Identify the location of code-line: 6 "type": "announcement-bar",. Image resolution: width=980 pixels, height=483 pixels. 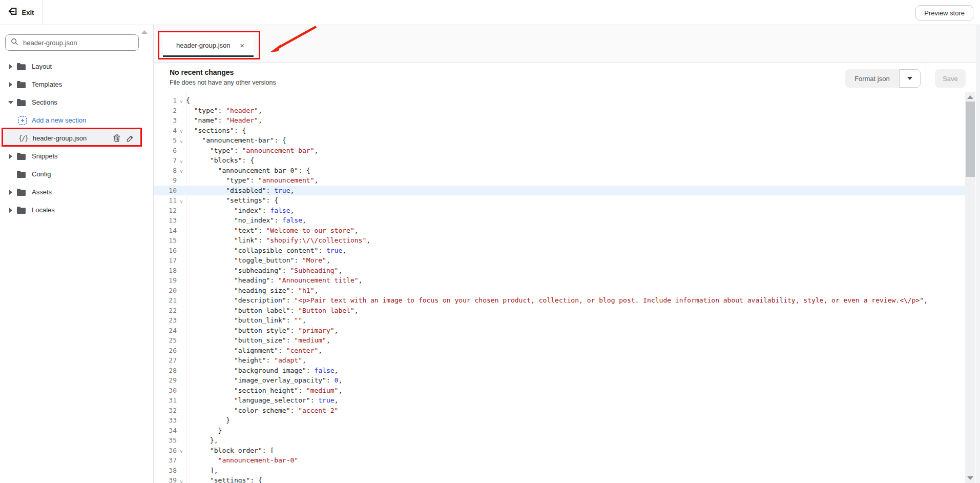
(559, 151).